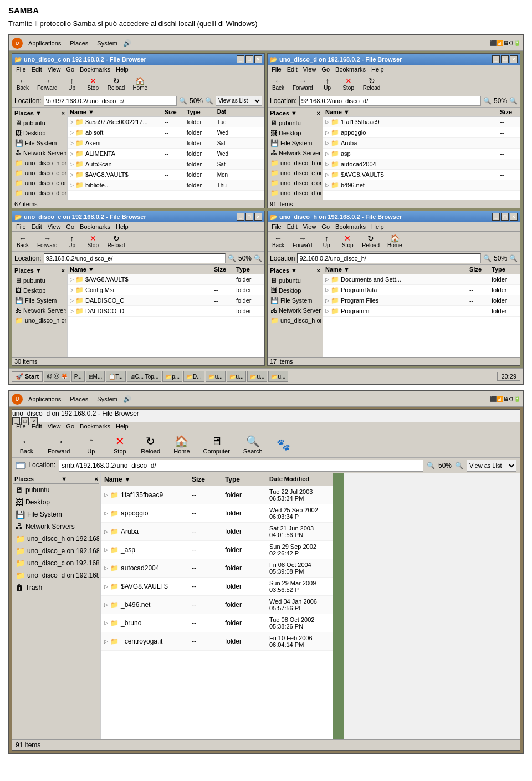 This screenshot has width=532, height=781. What do you see at coordinates (37, 69) in the screenshot?
I see `edit-menu-1: Edit` at bounding box center [37, 69].